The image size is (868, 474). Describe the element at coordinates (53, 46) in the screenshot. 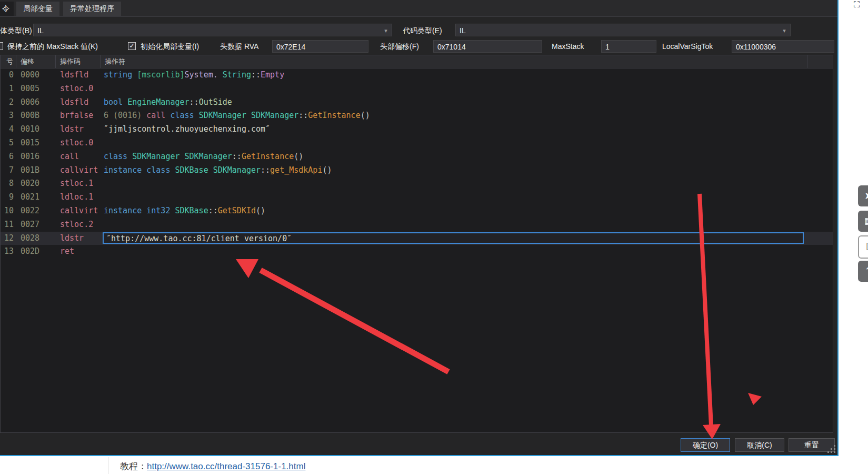

I see `keep-maxstack-label: 保持之前的 MaxStack 值(K)` at that location.